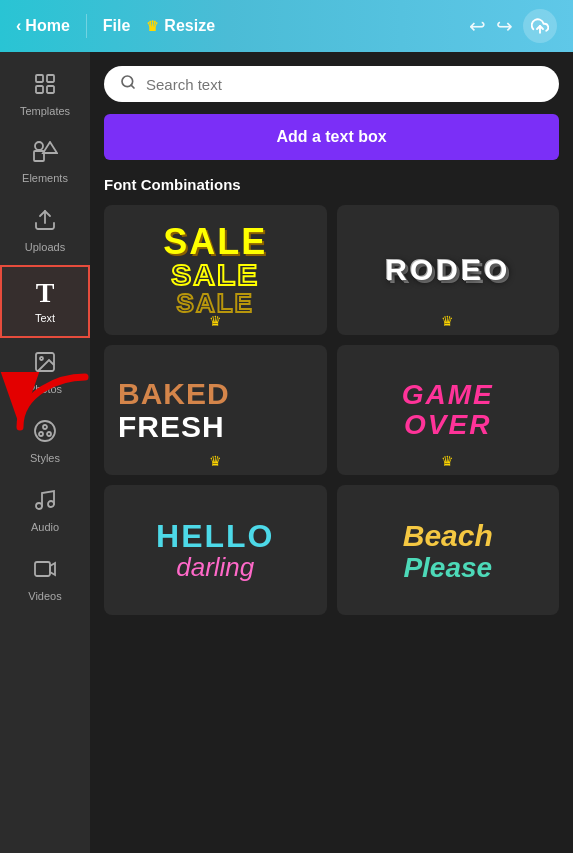 Image resolution: width=573 pixels, height=853 pixels. Describe the element at coordinates (47, 26) in the screenshot. I see `home-label: Home` at that location.